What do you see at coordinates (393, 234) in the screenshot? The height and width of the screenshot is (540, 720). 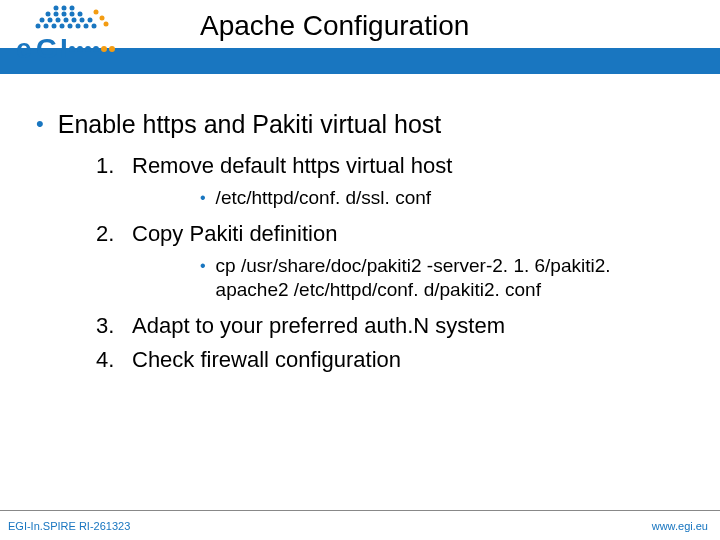 I see `list-item: 2. Copy Pakiti definition` at bounding box center [393, 234].